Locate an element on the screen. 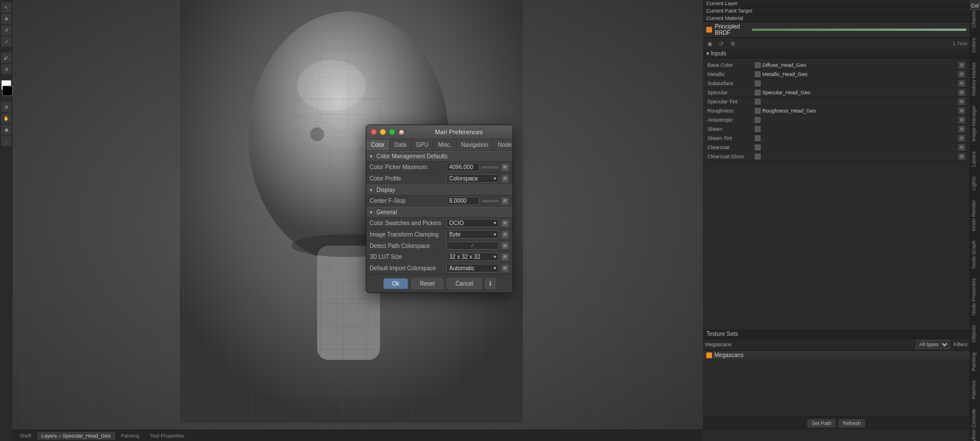 This screenshot has width=980, height=441. input-btn-10: ⊞ is located at coordinates (962, 157).